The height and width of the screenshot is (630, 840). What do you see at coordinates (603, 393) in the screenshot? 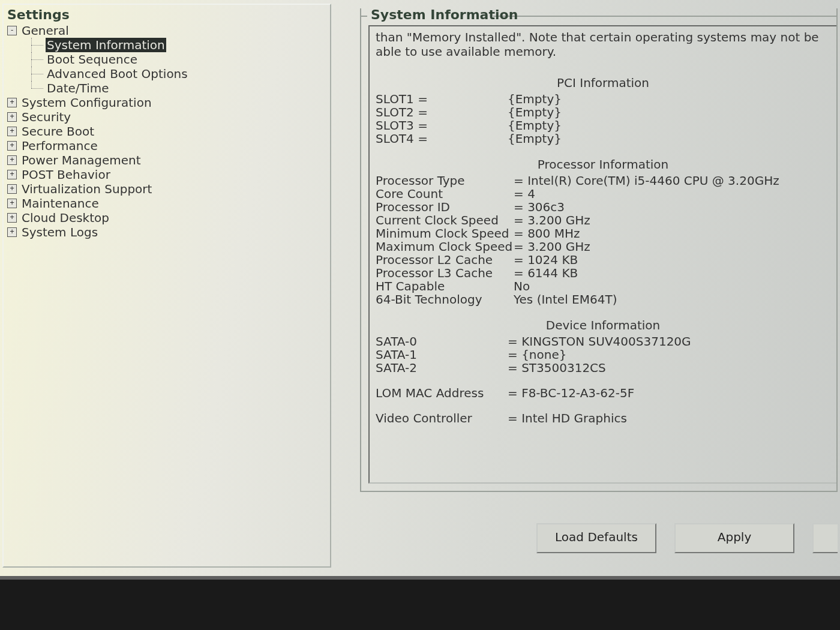
I see `device-extra: LOM MAC Address F8-BC-12-A3-62-5F` at bounding box center [603, 393].